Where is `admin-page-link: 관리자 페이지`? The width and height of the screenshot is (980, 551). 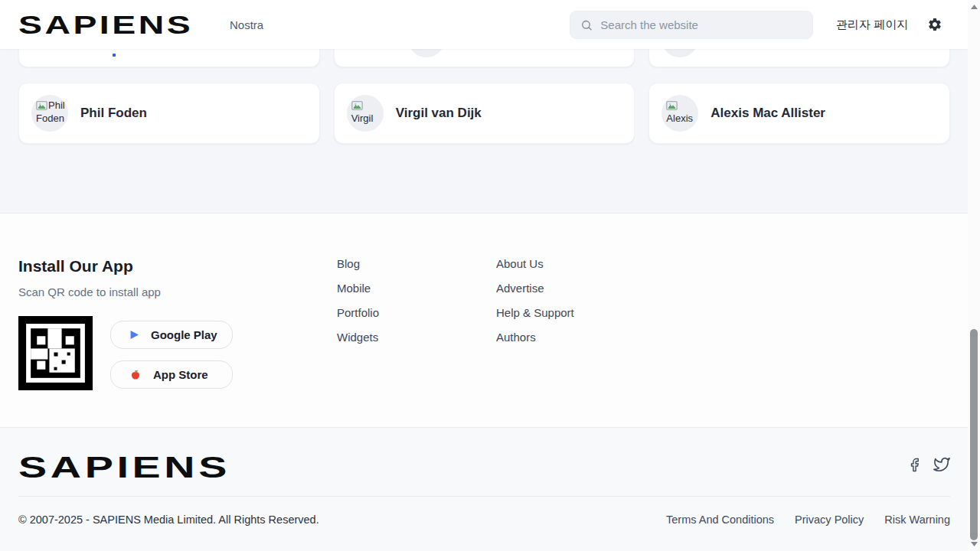
admin-page-link: 관리자 페이지 is located at coordinates (872, 24).